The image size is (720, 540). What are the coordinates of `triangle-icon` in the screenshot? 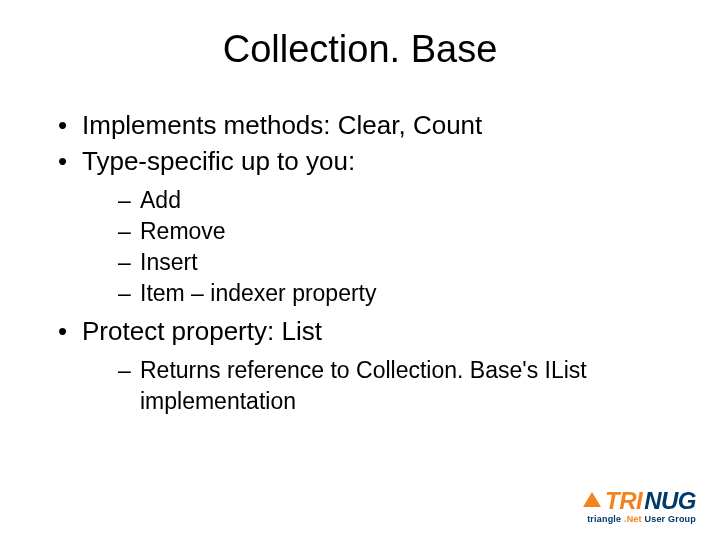 It's located at (592, 500).